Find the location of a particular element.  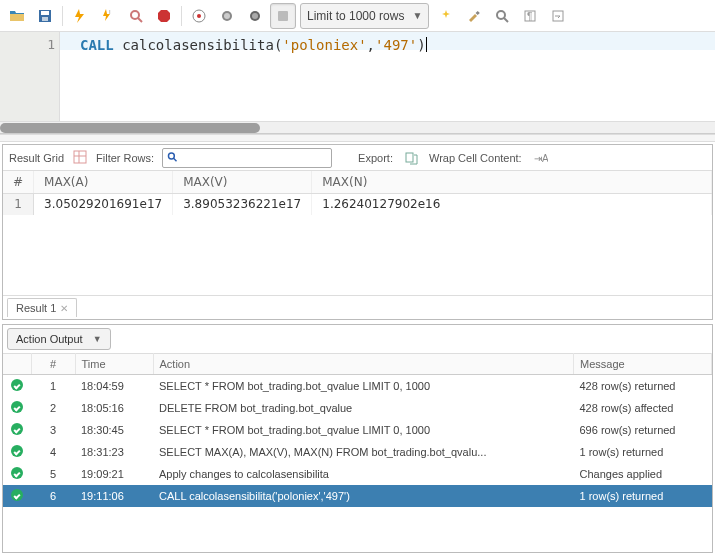

action-row: 418:31:23SELECT MAX(A), MAX(V), MAX(N) F… is located at coordinates (358, 452).